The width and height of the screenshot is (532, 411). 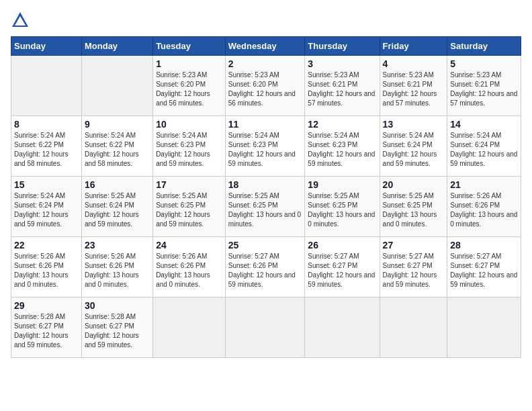 What do you see at coordinates (189, 207) in the screenshot?
I see `calendar-cell: 17 Sunrise: 5:25 AMSunset: 6:25 PMDaylig…` at bounding box center [189, 207].